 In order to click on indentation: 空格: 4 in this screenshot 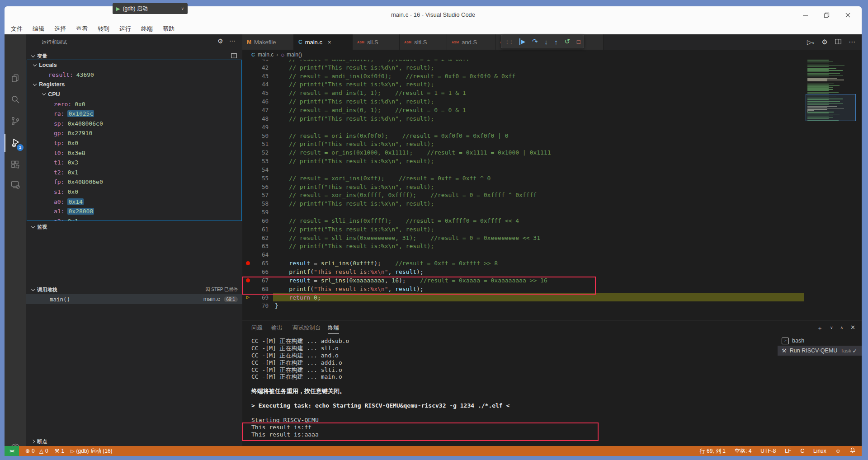, I will do `click(743, 451)`.